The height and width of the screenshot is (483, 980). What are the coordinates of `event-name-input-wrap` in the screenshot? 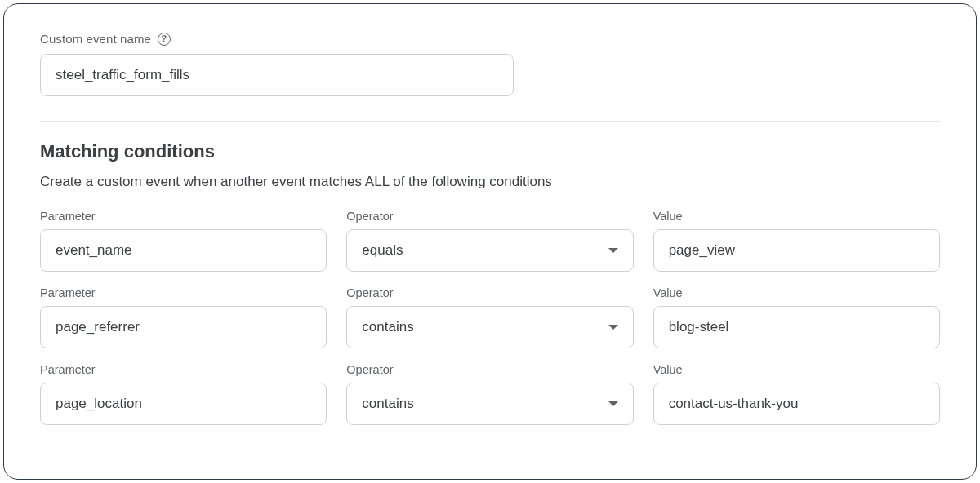 It's located at (277, 75).